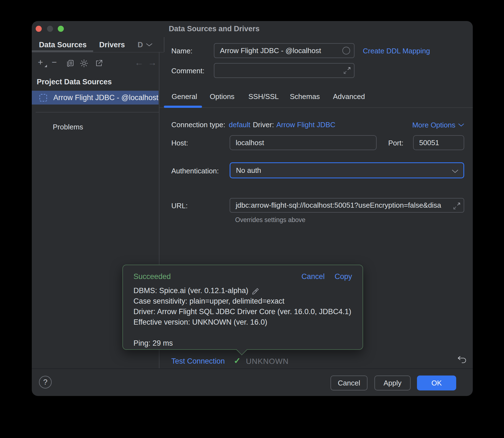  Describe the element at coordinates (346, 51) in the screenshot. I see `spinner-icon` at that location.